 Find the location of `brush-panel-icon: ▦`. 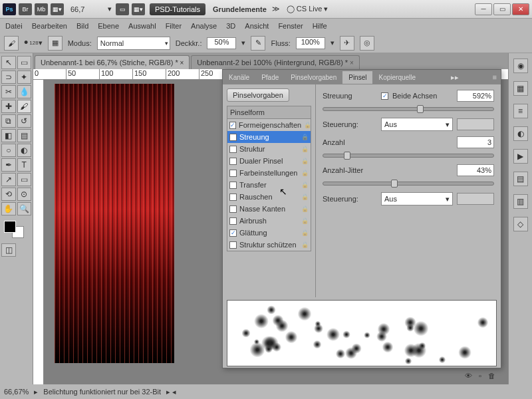

brush-panel-icon: ▦ is located at coordinates (55, 43).